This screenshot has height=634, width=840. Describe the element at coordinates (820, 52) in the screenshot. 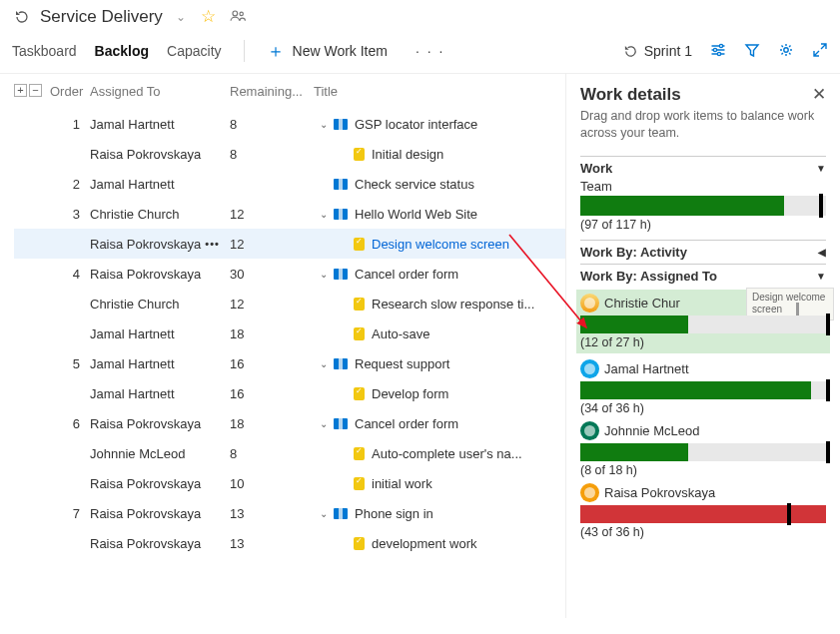

I see `fullscreen-icon` at that location.